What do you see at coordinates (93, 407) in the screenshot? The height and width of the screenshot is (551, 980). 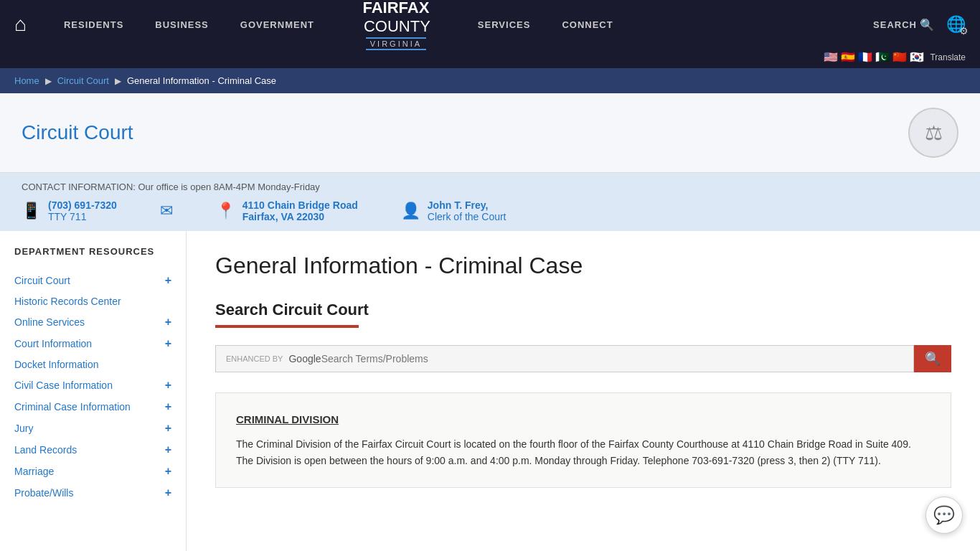 I see `sidebar-item-criminal-case: Criminal Case Information +` at bounding box center [93, 407].